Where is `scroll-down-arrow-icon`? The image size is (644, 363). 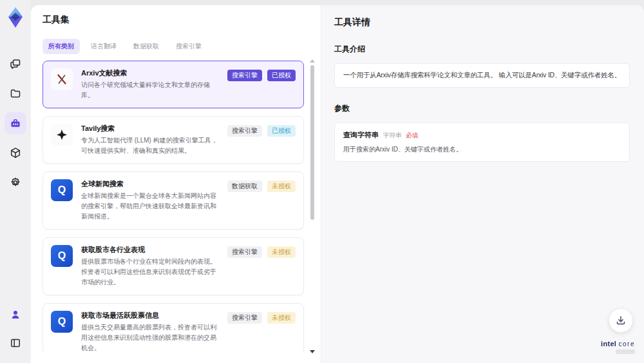 scroll-down-arrow-icon is located at coordinates (312, 352).